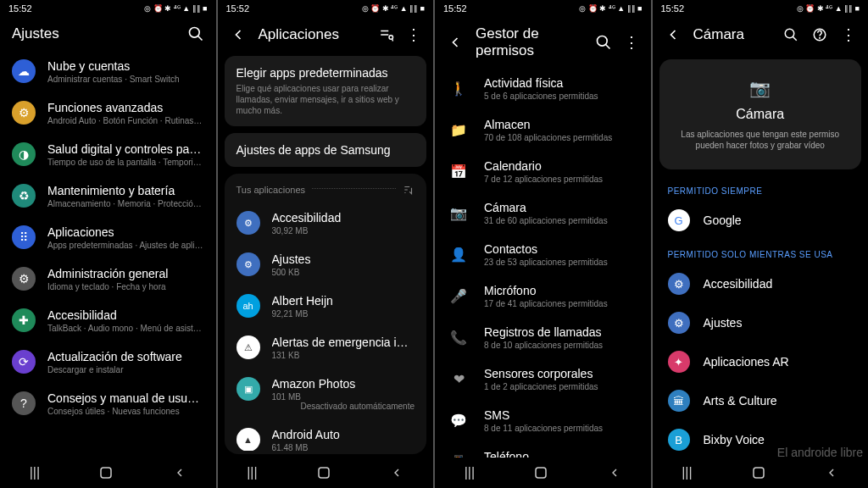 Image resolution: width=868 pixels, height=488 pixels. I want to click on app-row: ▣ Amazon Photos 101 MB Desactivado autom…, so click(326, 394).